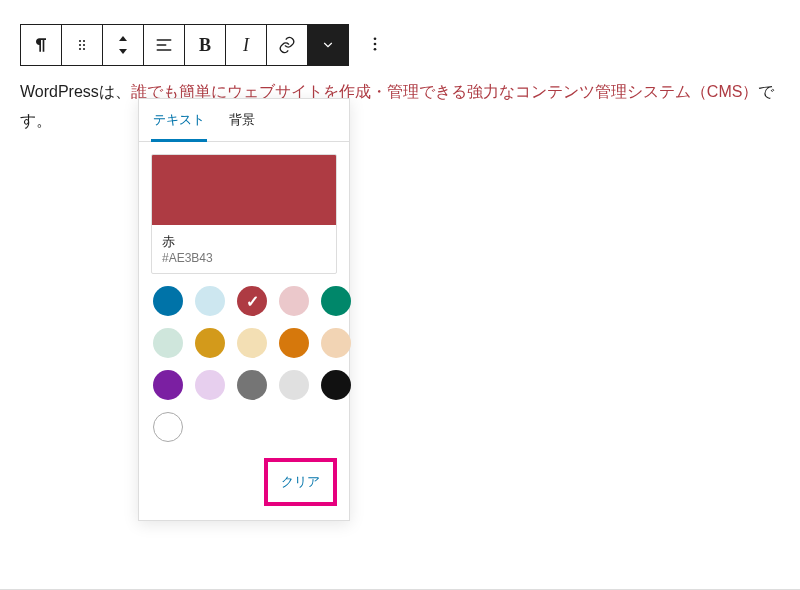 This screenshot has width=800, height=590. I want to click on color-swatch-gold, so click(210, 343).